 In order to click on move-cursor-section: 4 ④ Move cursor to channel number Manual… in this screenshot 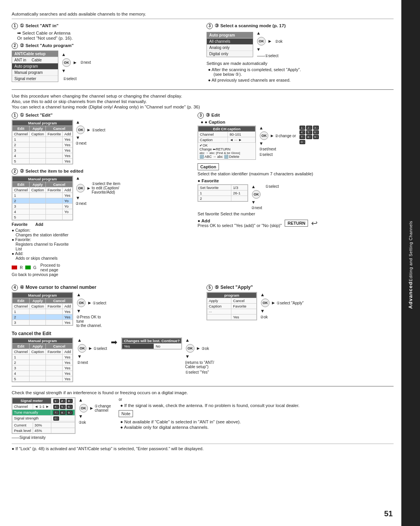, I will do `click(105, 306)`.